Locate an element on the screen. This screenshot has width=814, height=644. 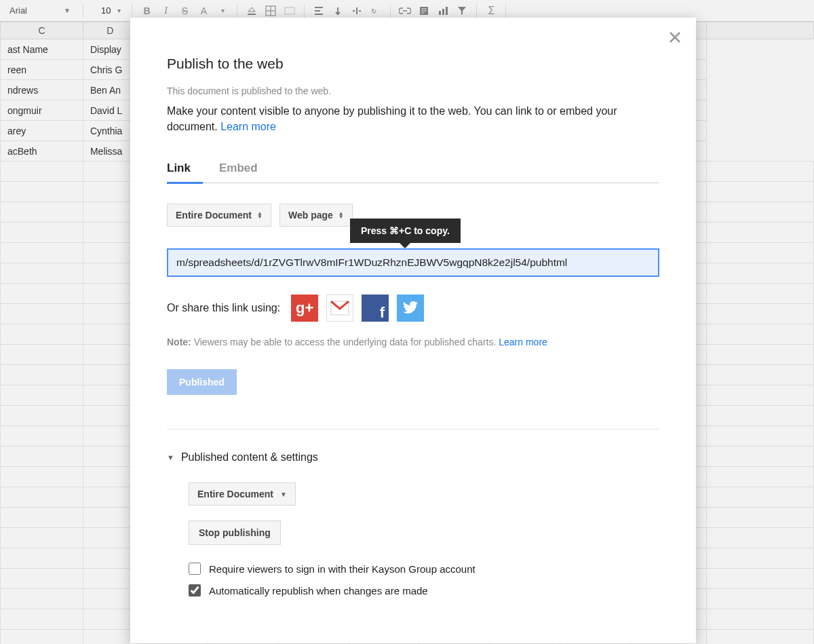
published-url-input is located at coordinates (413, 263).